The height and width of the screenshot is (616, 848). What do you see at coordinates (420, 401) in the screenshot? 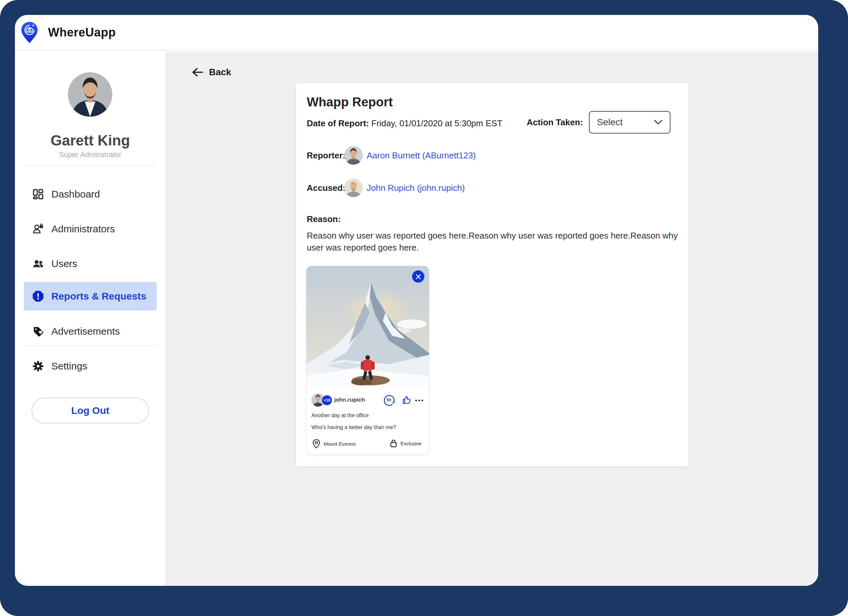
I see `post-options-icon: •••` at bounding box center [420, 401].